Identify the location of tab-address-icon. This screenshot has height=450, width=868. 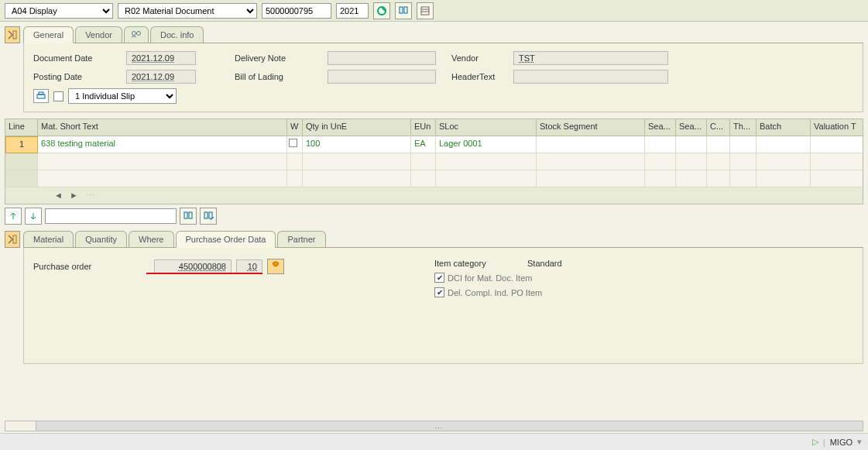
(136, 34).